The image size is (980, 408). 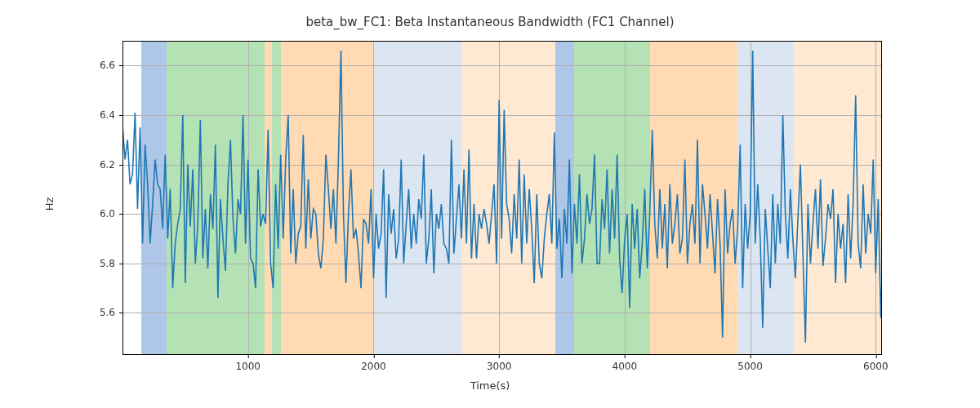 I want to click on y-tick: 5.8, so click(x=111, y=264).